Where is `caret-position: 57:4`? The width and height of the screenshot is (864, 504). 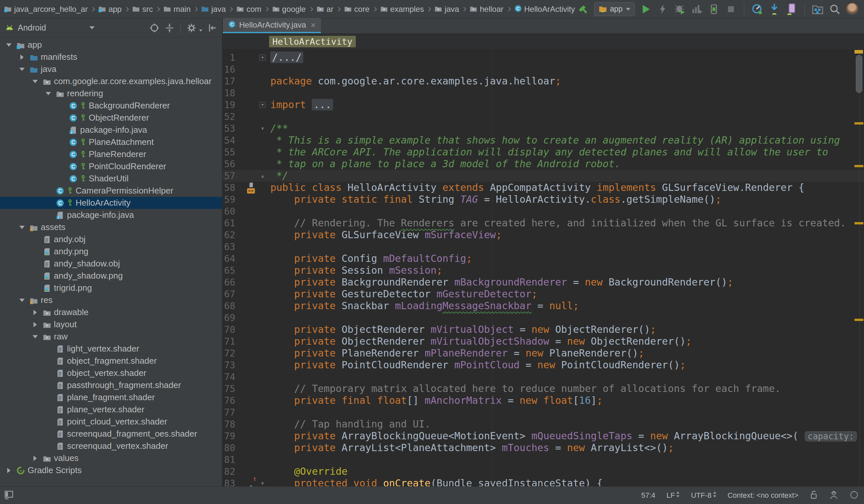 caret-position: 57:4 is located at coordinates (648, 496).